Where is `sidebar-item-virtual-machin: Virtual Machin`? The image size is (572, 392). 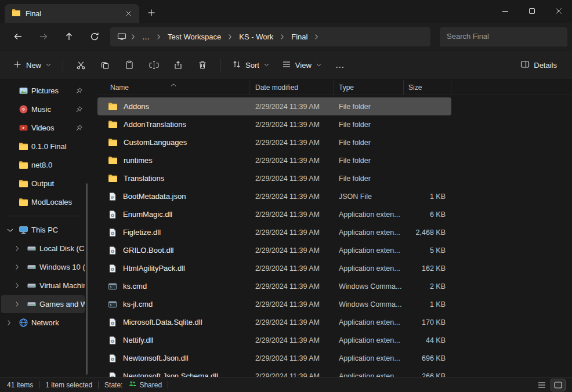 sidebar-item-virtual-machin: Virtual Machin is located at coordinates (43, 285).